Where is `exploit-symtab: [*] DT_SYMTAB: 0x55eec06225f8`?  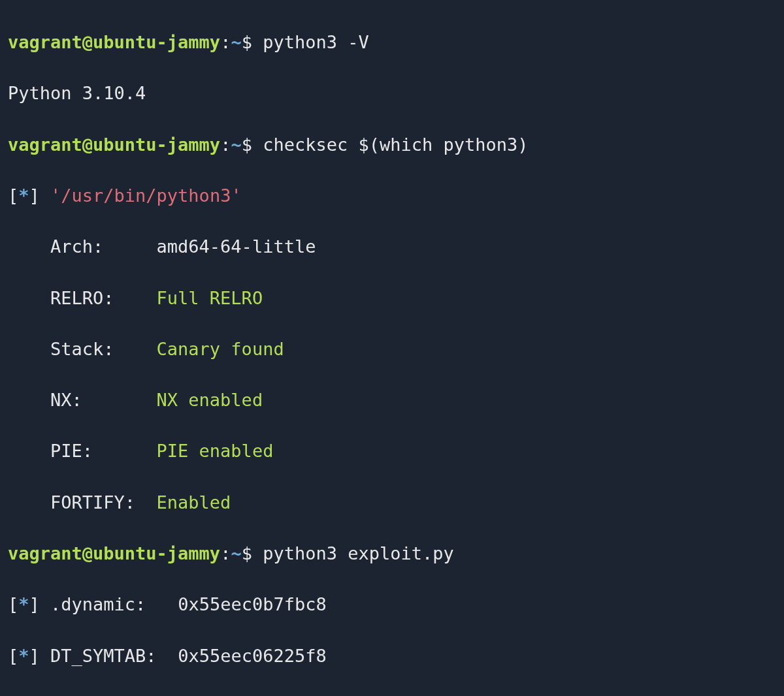
exploit-symtab: [*] DT_SYMTAB: 0x55eec06225f8 is located at coordinates (392, 656).